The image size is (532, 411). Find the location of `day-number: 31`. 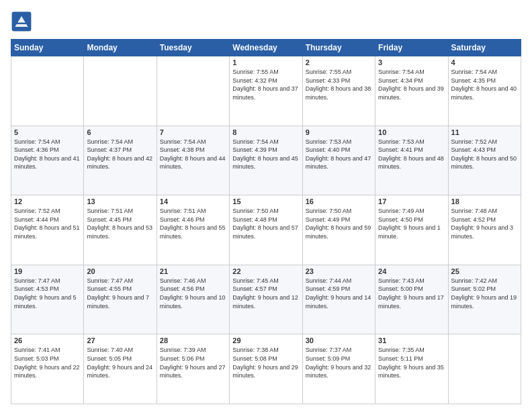

day-number: 31 is located at coordinates (411, 340).